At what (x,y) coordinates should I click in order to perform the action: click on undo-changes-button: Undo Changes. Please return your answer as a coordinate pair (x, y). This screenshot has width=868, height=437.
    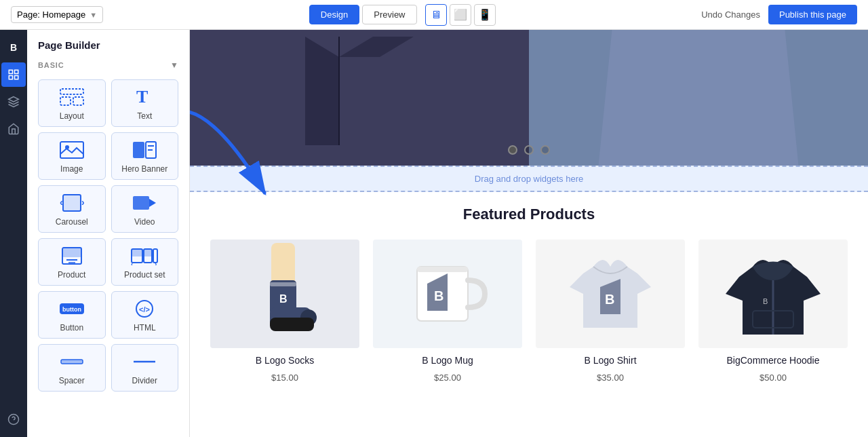
    Looking at the image, I should click on (731, 15).